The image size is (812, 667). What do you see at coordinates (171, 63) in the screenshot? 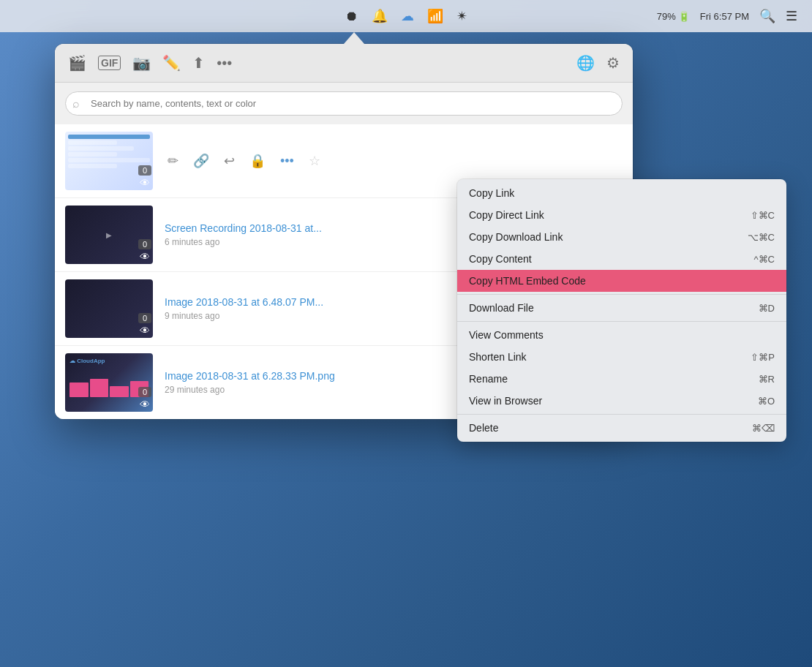
I see `annotate-icon: ✏️` at bounding box center [171, 63].